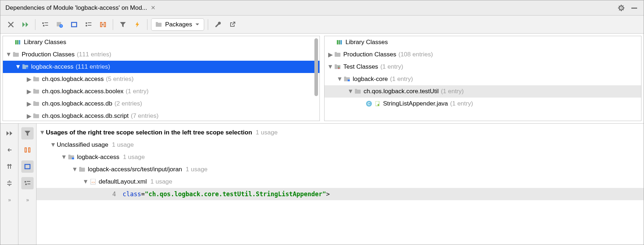  I want to click on package-node: ▶ ch.qos.logback.access.boolex (1 entry), so click(161, 91).